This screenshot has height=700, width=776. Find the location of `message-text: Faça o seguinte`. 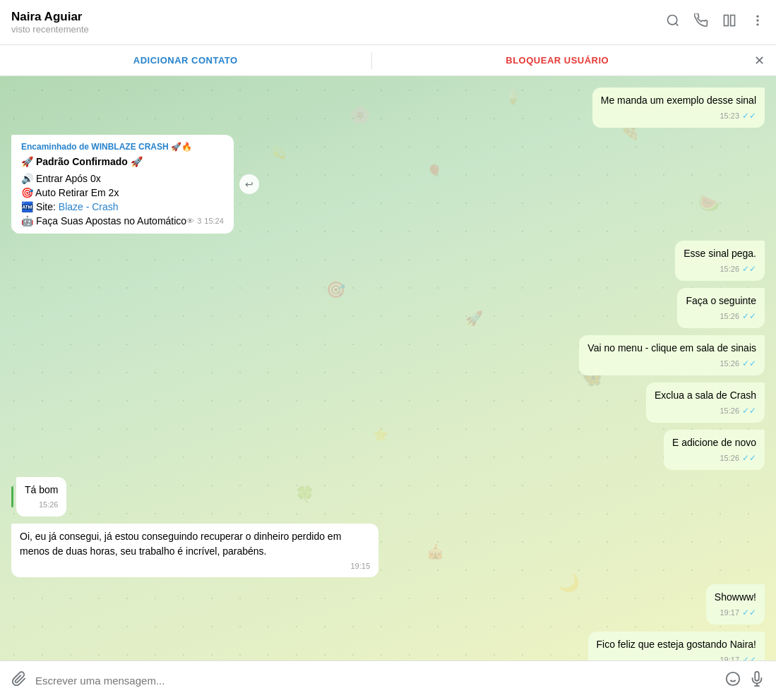

message-text: Faça o seguinte is located at coordinates (721, 301).